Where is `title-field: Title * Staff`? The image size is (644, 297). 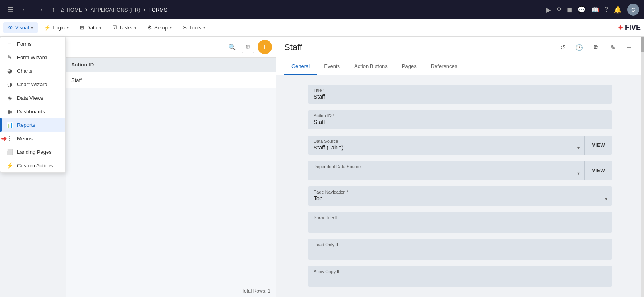
title-field: Title * Staff is located at coordinates (460, 94).